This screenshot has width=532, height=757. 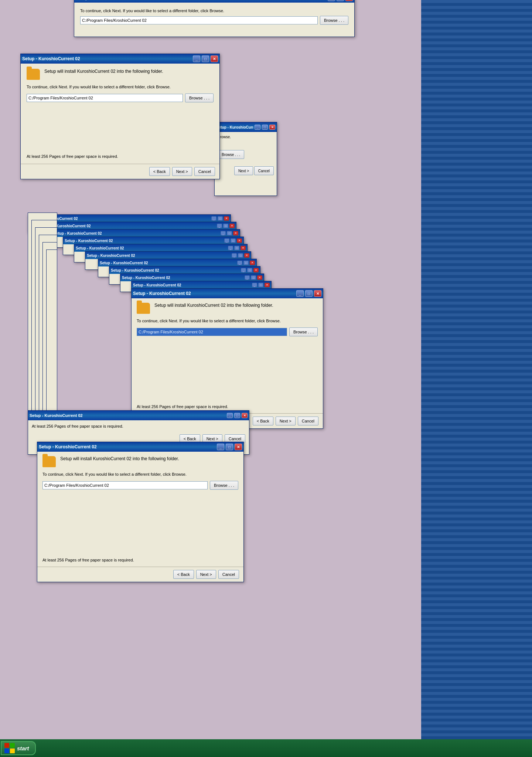 What do you see at coordinates (231, 155) in the screenshot?
I see `browse-btn-pr: Browse . . .` at bounding box center [231, 155].